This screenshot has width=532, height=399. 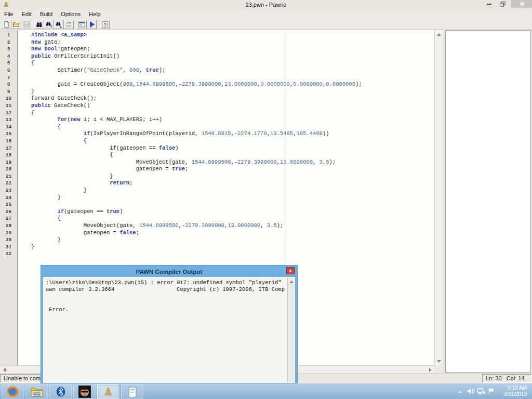 What do you see at coordinates (8, 226) in the screenshot?
I see `line-number: 28` at bounding box center [8, 226].